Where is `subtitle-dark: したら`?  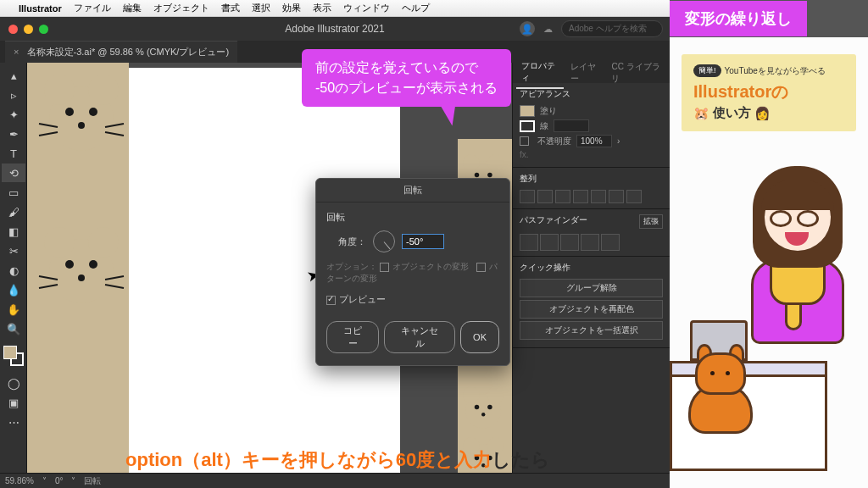 subtitle-dark: したら is located at coordinates (520, 459).